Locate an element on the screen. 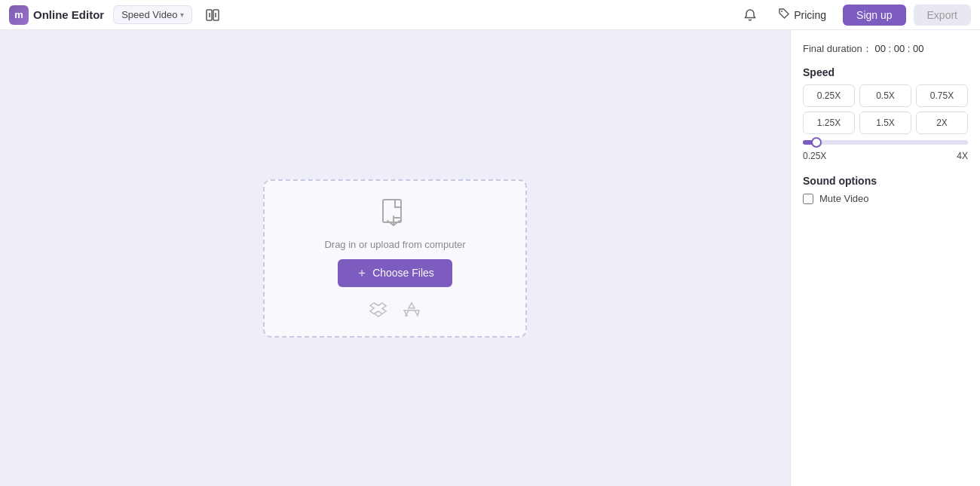  slider-range-labels: 0.25X 4X is located at coordinates (885, 156).